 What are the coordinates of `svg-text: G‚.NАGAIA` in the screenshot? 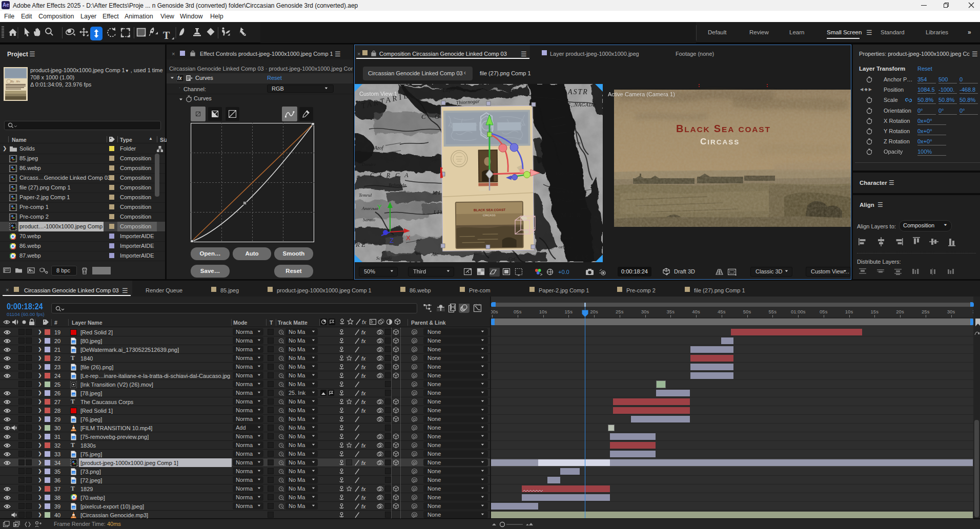 It's located at (580, 104).